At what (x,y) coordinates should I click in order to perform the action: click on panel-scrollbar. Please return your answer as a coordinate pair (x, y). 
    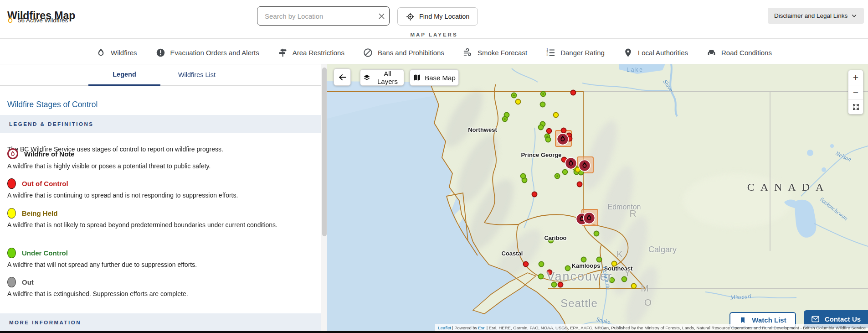
    Looking at the image, I should click on (324, 198).